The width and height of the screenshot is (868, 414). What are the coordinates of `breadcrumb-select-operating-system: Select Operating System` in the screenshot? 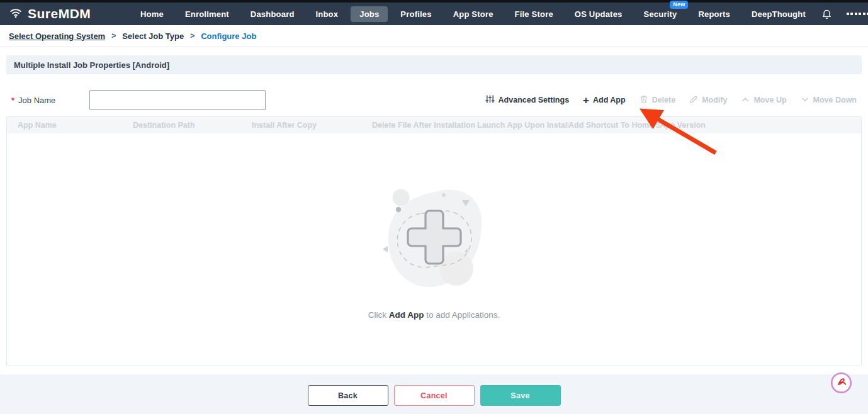 It's located at (57, 36).